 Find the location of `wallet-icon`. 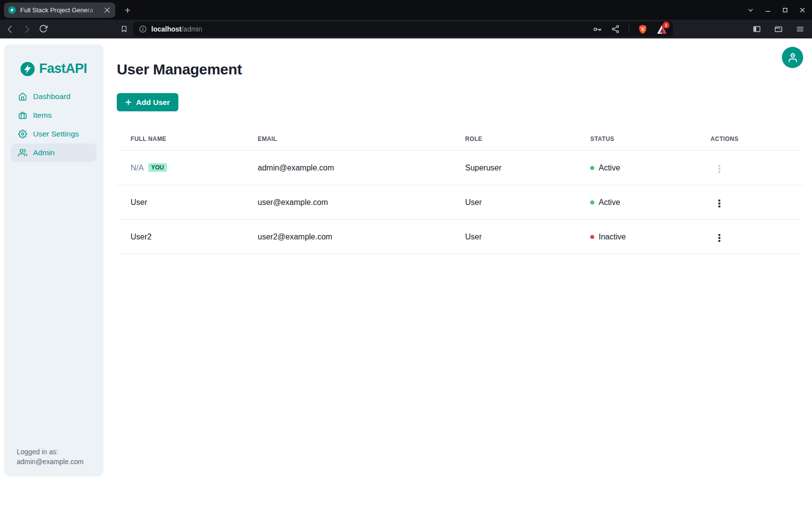

wallet-icon is located at coordinates (778, 29).